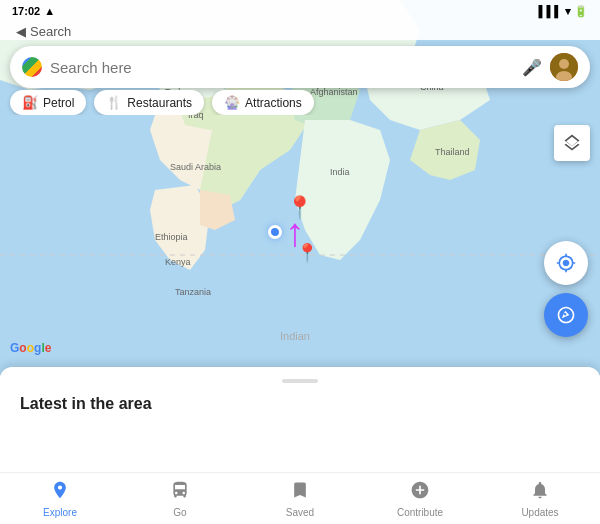  What do you see at coordinates (420, 499) in the screenshot?
I see `nav-contribute: Contribute` at bounding box center [420, 499].